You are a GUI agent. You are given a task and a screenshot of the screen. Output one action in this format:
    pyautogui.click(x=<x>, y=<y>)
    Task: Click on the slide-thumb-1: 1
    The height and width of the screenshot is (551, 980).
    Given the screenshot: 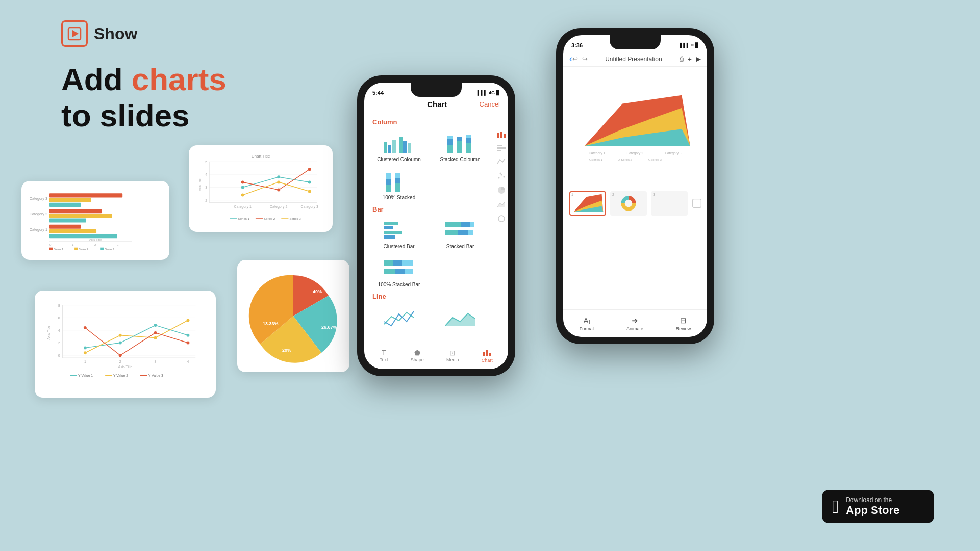 What is the action you would take?
    pyautogui.click(x=588, y=203)
    